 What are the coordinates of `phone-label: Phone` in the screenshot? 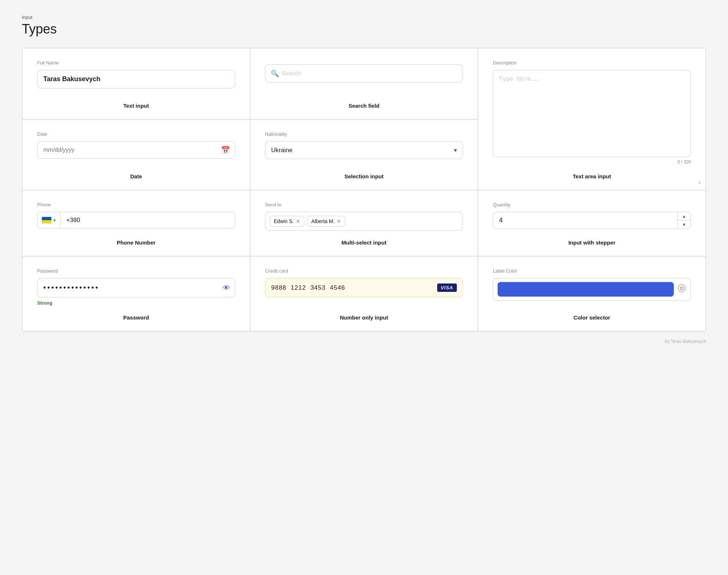 It's located at (44, 205).